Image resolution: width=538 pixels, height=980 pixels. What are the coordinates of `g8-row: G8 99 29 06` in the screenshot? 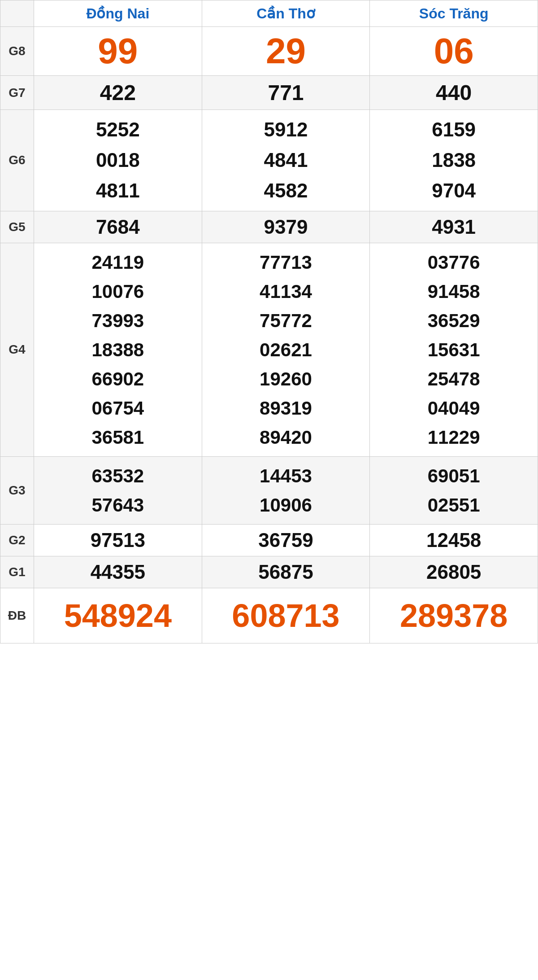 It's located at (269, 51).